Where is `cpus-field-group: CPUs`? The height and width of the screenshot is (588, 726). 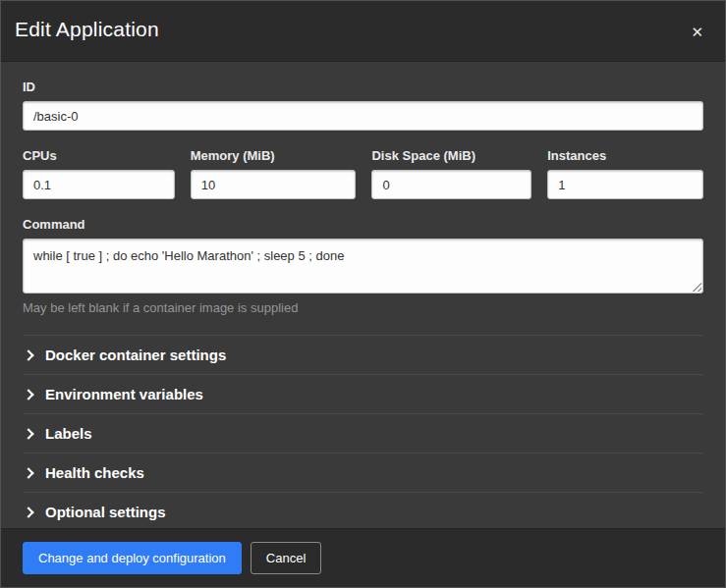
cpus-field-group: CPUs is located at coordinates (98, 174).